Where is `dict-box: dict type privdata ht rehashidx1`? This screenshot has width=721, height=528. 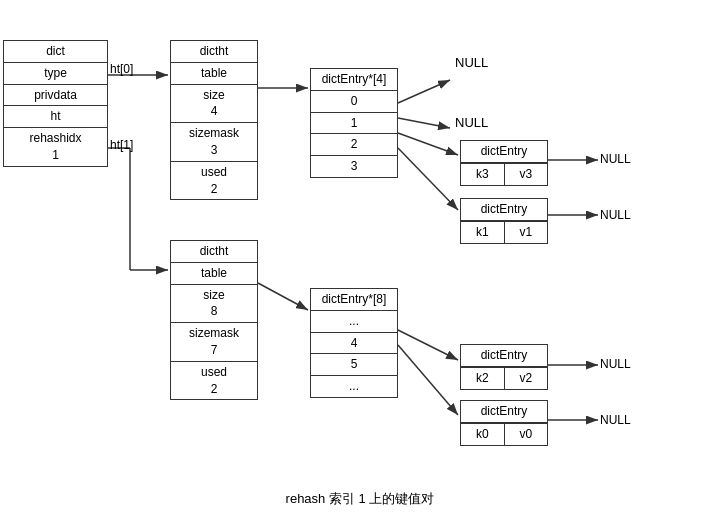 dict-box: dict type privdata ht rehashidx1 is located at coordinates (56, 104).